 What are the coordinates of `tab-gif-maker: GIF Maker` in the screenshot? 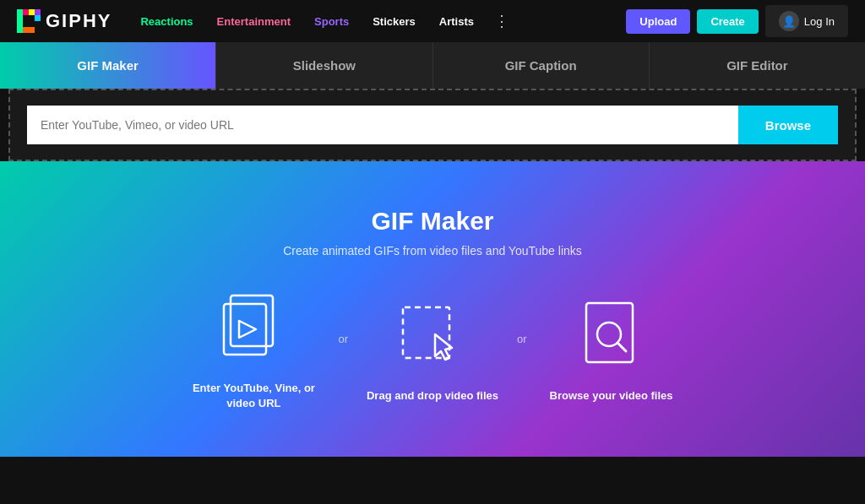 It's located at (108, 66).